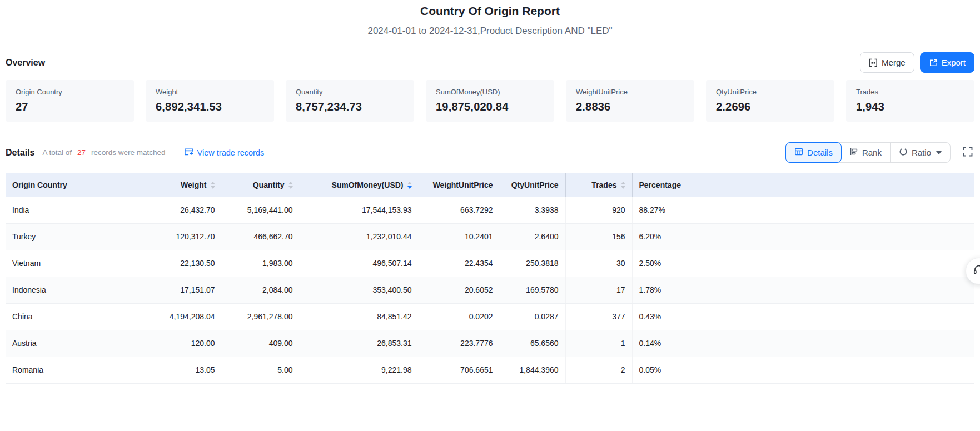 The height and width of the screenshot is (431, 980). Describe the element at coordinates (193, 185) in the screenshot. I see `column-label: Weight` at that location.